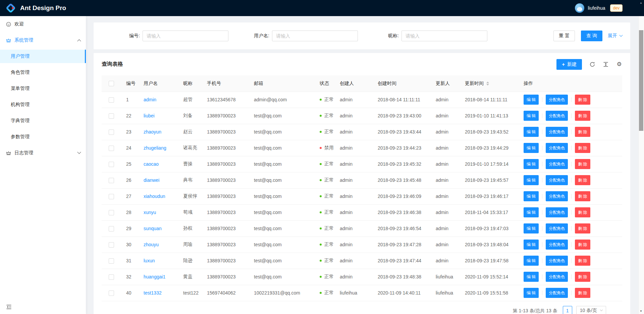 This screenshot has width=644, height=314. What do you see at coordinates (43, 121) in the screenshot?
I see `sidebar-item-dict-management: 字典管理` at bounding box center [43, 121].